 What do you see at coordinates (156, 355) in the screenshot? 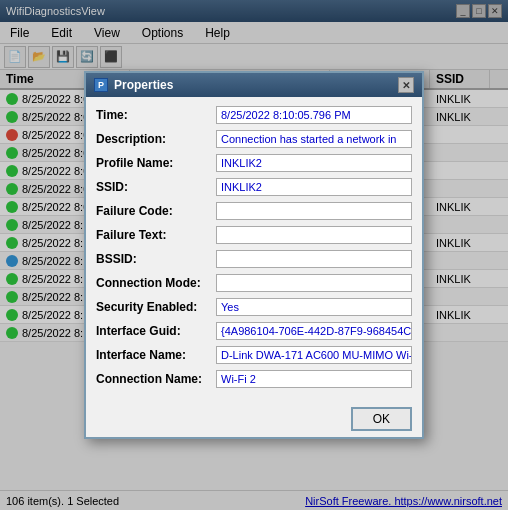
I see `prop-label-interface-name: Interface Name:` at bounding box center [156, 355].